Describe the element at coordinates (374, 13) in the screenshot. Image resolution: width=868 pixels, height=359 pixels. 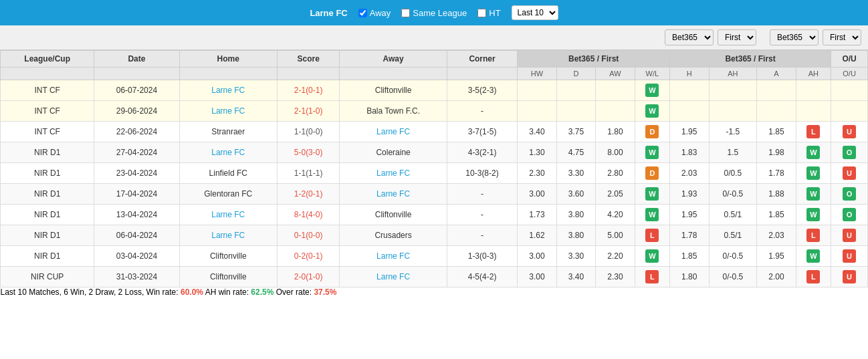
I see `away-checkbox-label: Away` at that location.